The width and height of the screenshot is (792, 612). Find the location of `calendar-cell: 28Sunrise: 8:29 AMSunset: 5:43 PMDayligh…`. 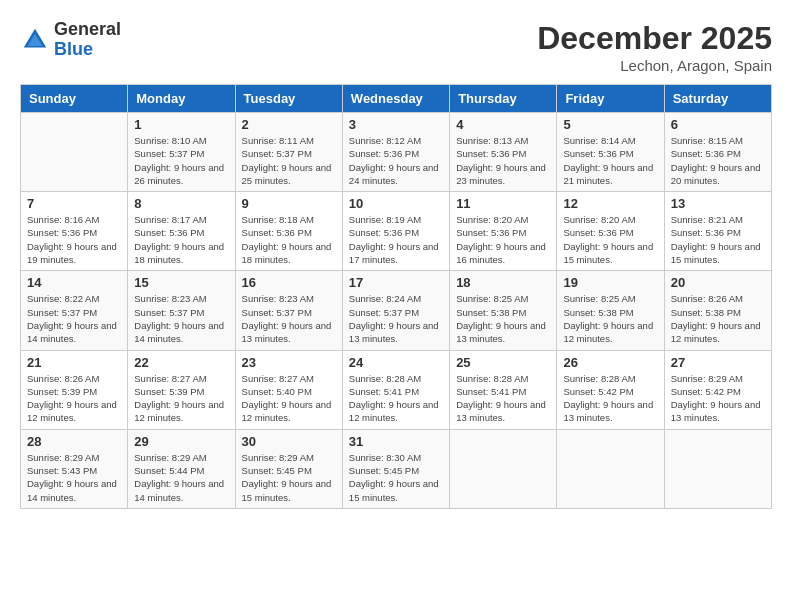

calendar-cell: 28Sunrise: 8:29 AMSunset: 5:43 PMDayligh… is located at coordinates (74, 468).